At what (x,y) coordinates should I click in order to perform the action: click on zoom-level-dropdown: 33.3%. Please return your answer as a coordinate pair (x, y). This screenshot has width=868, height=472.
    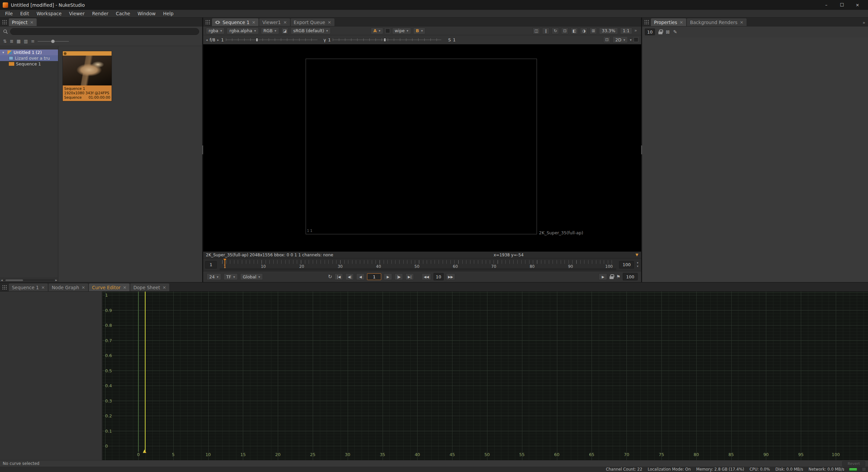
    Looking at the image, I should click on (609, 31).